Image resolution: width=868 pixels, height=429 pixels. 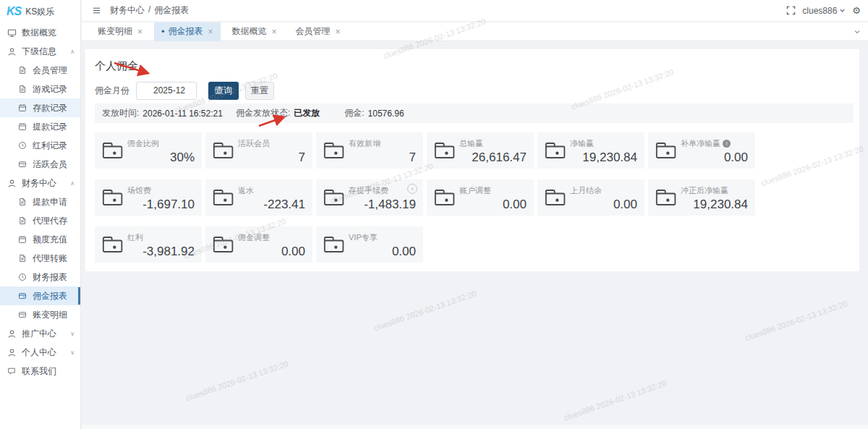 What do you see at coordinates (41, 33) in the screenshot?
I see `sidebar-item-data-overview: 数据概览` at bounding box center [41, 33].